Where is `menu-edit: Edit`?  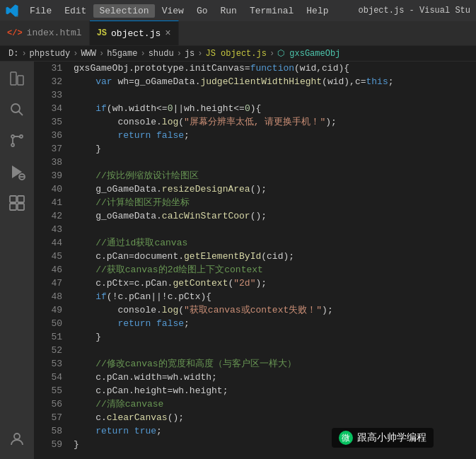 menu-edit: Edit is located at coordinates (75, 11).